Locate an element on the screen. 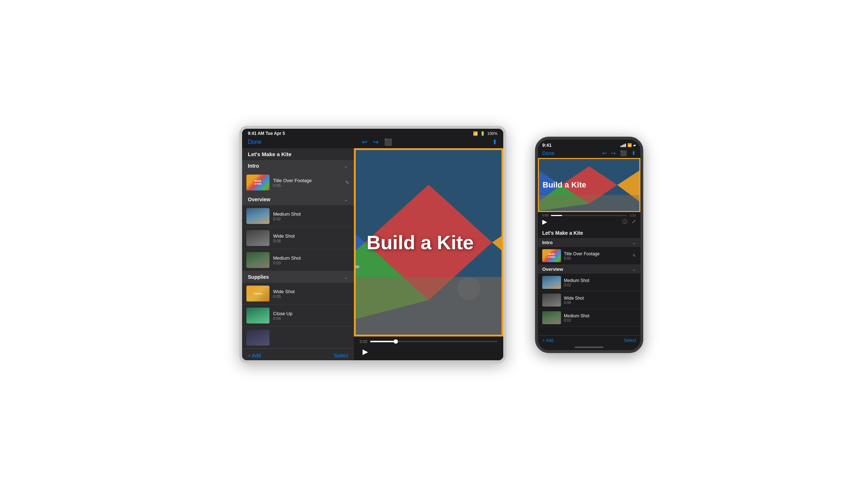 Image resolution: width=868 pixels, height=489 pixels. iphone-video-frame: Build a Kite is located at coordinates (589, 185).